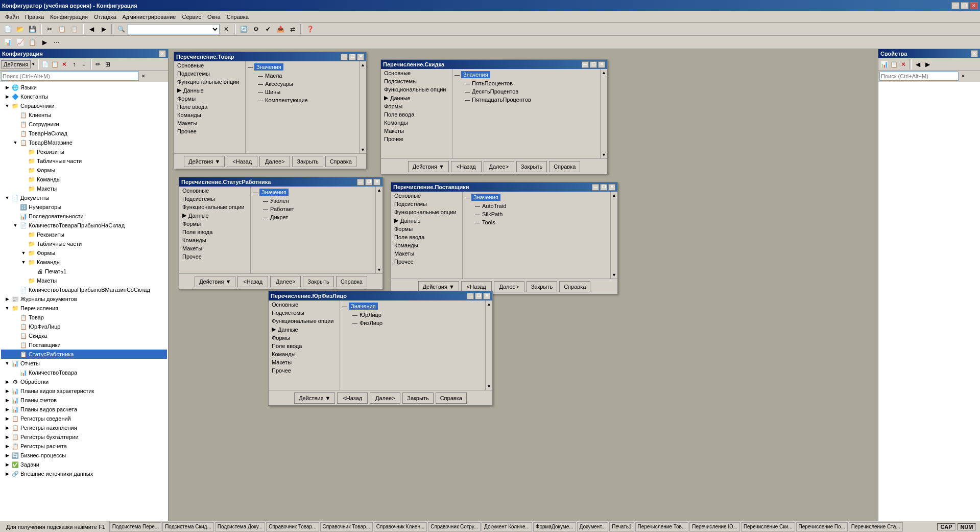 This screenshot has height=532, width=980. I want to click on rp-icon5: ▶, so click(927, 64).